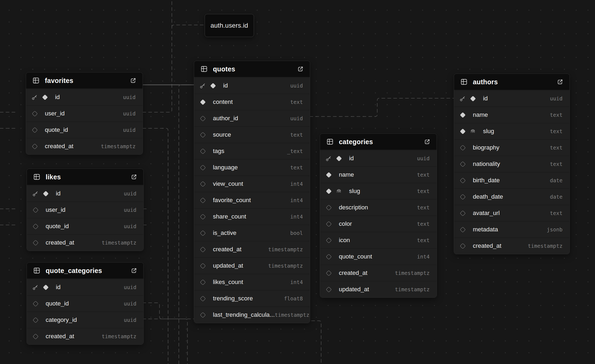 The image size is (595, 364). What do you see at coordinates (85, 303) in the screenshot?
I see `table-node-quote_categories: quote_categoriesiduuidquote_iduuidcatego…` at bounding box center [85, 303].